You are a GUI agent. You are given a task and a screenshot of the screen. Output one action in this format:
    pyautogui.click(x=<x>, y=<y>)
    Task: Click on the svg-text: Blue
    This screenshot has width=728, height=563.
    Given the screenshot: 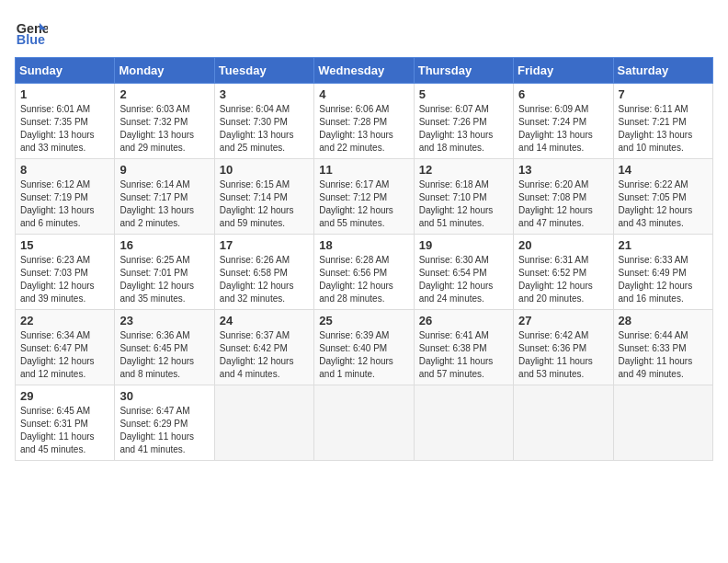 What is the action you would take?
    pyautogui.click(x=31, y=40)
    